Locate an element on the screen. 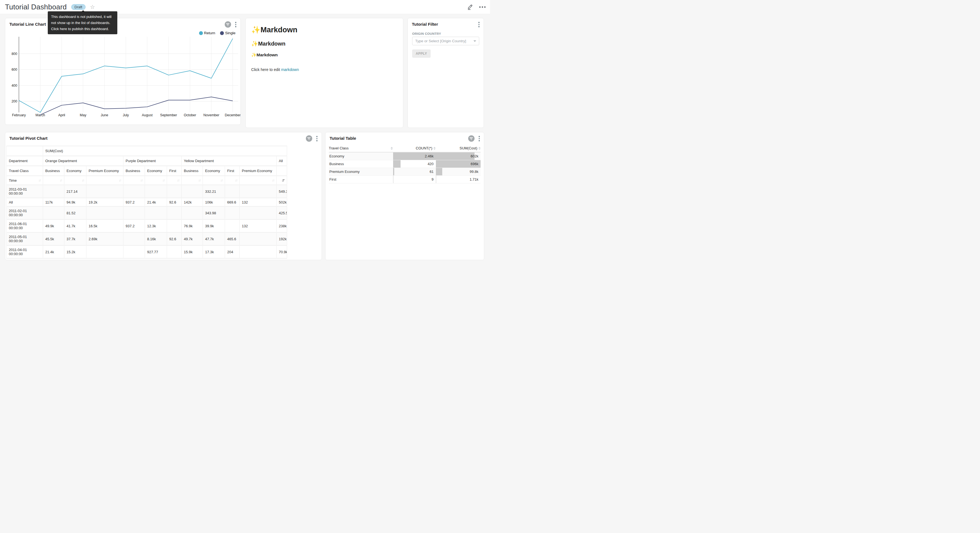 This screenshot has width=980, height=533. pivot-value-cell: 81.52 is located at coordinates (75, 213).